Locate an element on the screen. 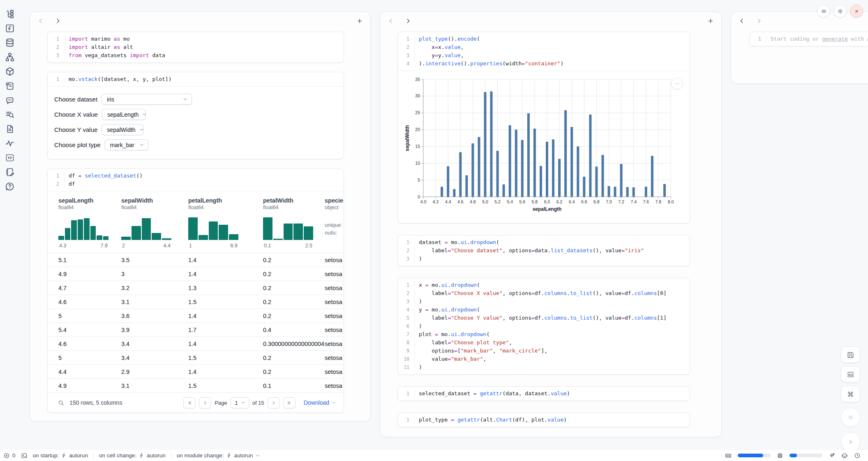 This screenshot has height=461, width=868. dropdown-value: mark_bar is located at coordinates (122, 145).